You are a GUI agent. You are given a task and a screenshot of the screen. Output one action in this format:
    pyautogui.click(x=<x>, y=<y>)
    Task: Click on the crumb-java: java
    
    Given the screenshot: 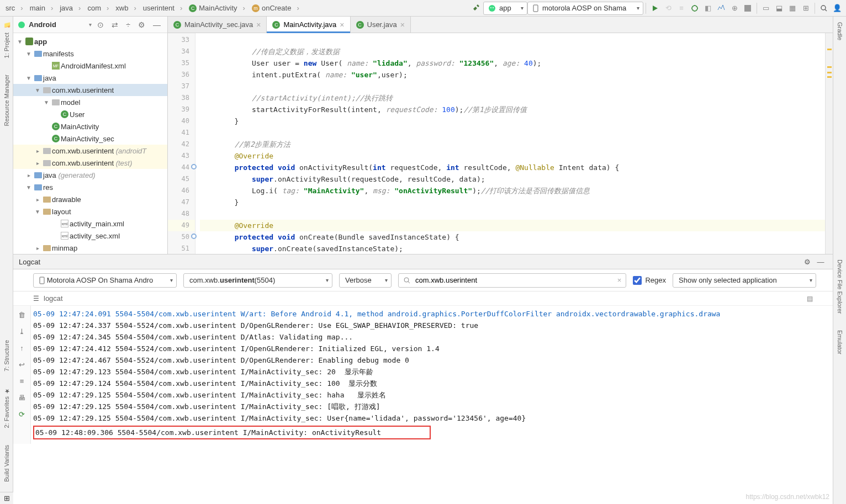 What is the action you would take?
    pyautogui.click(x=70, y=8)
    